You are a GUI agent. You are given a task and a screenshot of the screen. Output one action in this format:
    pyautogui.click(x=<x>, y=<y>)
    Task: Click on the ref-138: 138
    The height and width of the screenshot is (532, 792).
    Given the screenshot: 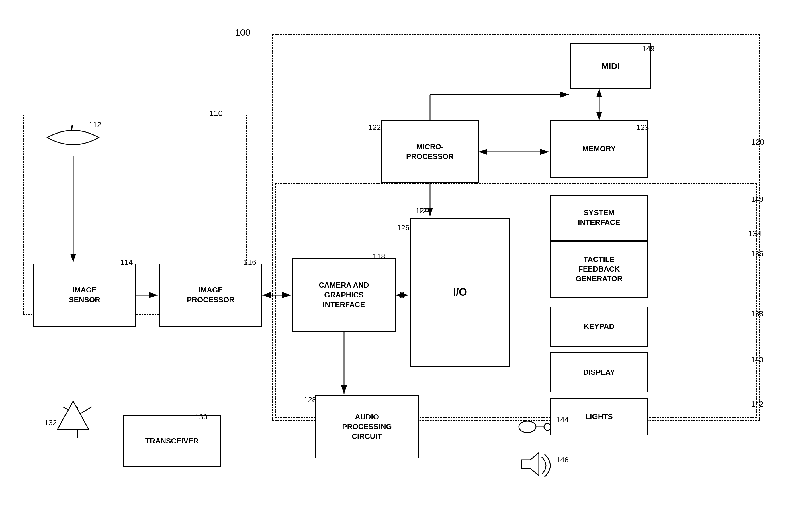 What is the action you would take?
    pyautogui.click(x=757, y=314)
    